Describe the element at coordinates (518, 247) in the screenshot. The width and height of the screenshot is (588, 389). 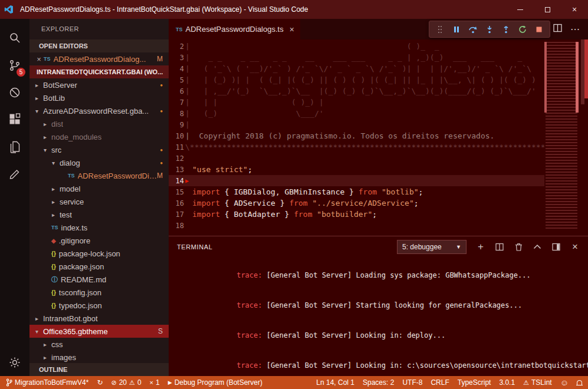
I see `kill-terminal-trash-icon` at that location.